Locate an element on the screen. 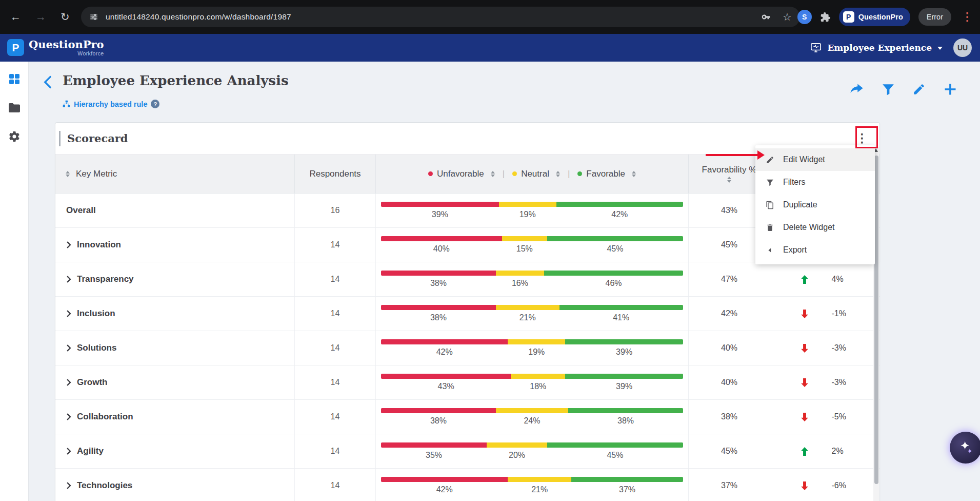 The height and width of the screenshot is (501, 980). widget-title: Scorecard is located at coordinates (97, 139).